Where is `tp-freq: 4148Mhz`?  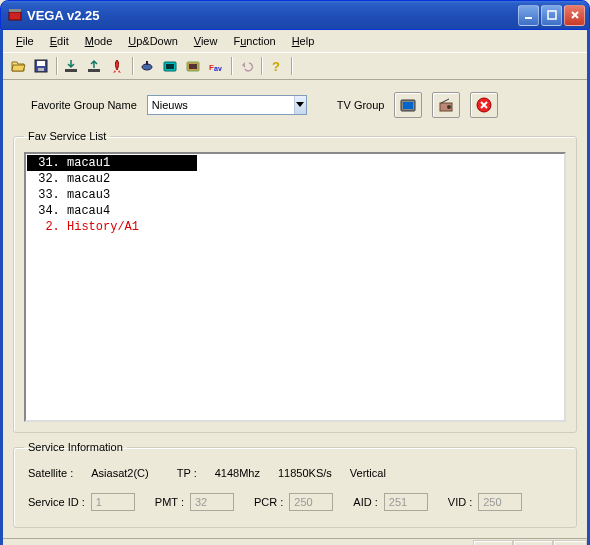
tp-freq: 4148Mhz is located at coordinates (238, 473).